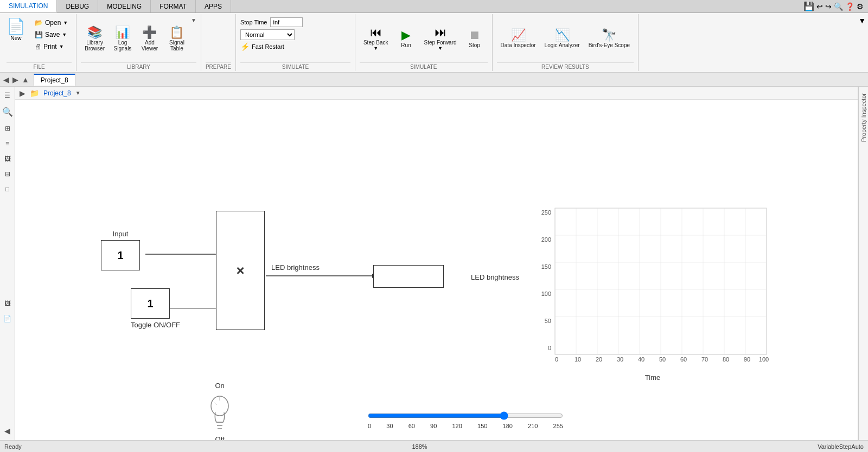  Describe the element at coordinates (562, 46) in the screenshot. I see `logic-analyzer-label: Logic Analyzer` at that location.